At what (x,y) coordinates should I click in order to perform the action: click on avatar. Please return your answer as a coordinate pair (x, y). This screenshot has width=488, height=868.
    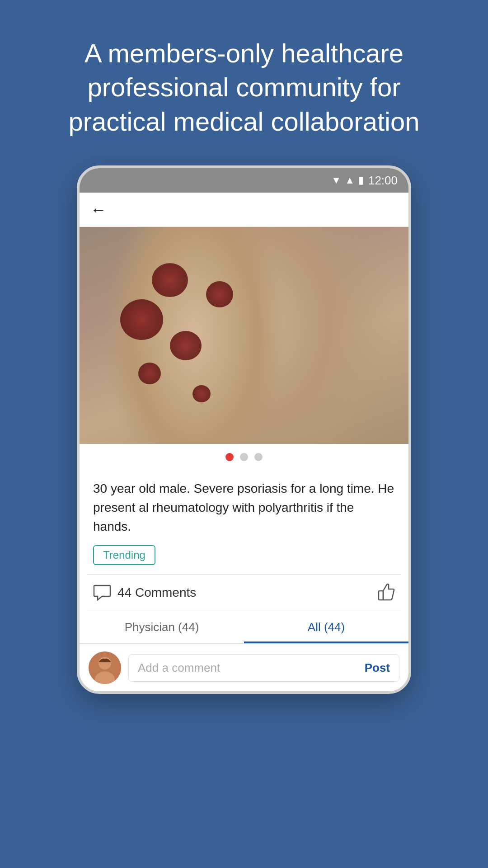
    Looking at the image, I should click on (105, 668).